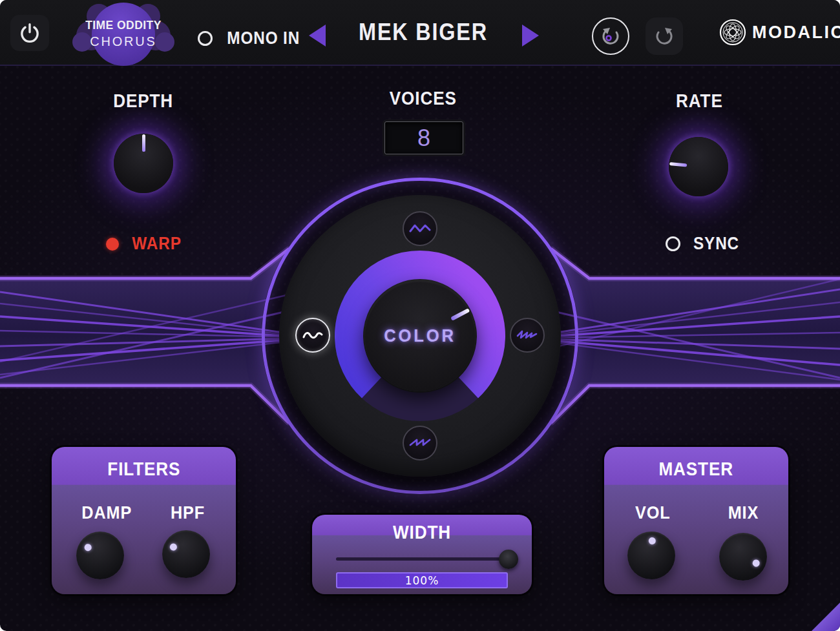 The image size is (840, 631). Describe the element at coordinates (317, 36) in the screenshot. I see `previous-preset-button` at that location.